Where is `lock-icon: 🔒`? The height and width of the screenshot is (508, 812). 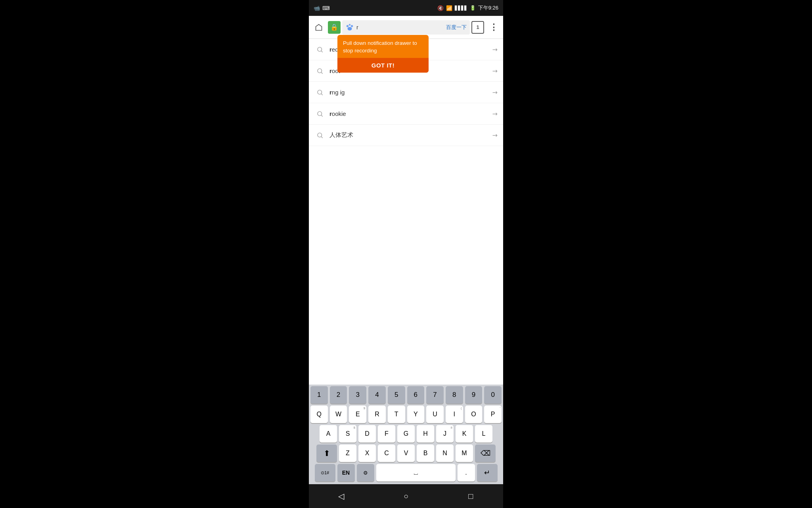
lock-icon: 🔒 is located at coordinates (334, 27).